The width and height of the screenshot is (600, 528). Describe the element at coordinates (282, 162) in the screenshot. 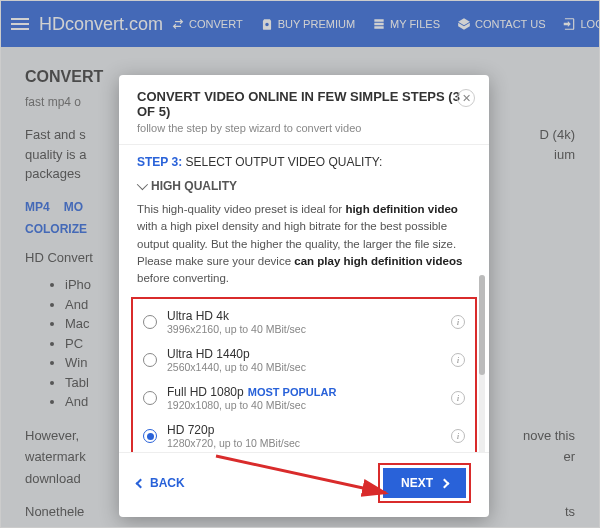

I see `step-text: SELECT OUTPUT VIDEO QUALITY:` at that location.